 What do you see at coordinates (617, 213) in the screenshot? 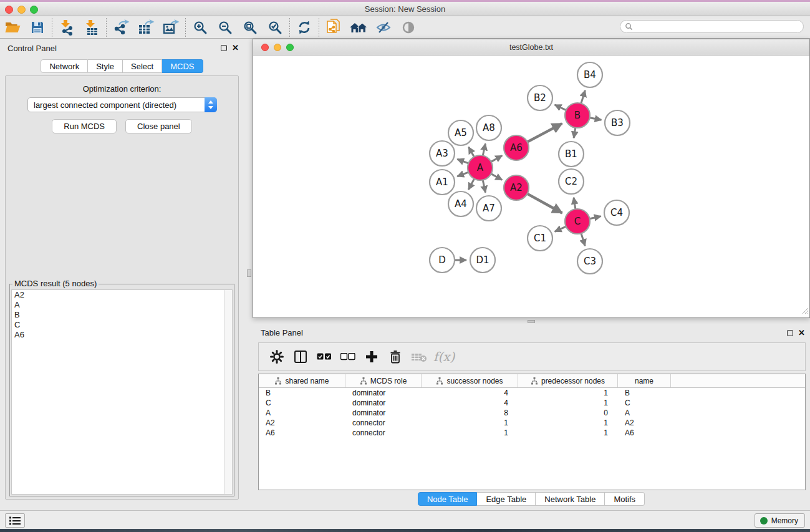
I see `graph-node-C4: C4` at bounding box center [617, 213].